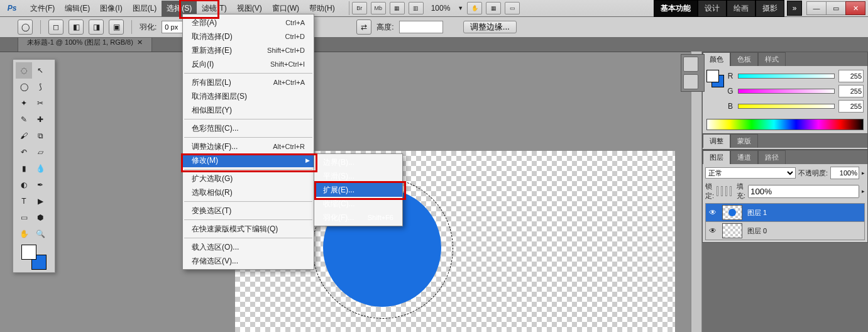 The width and height of the screenshot is (868, 332). What do you see at coordinates (248, 23) in the screenshot?
I see `menu-row-0: 全部(A)Ctrl+A` at bounding box center [248, 23].